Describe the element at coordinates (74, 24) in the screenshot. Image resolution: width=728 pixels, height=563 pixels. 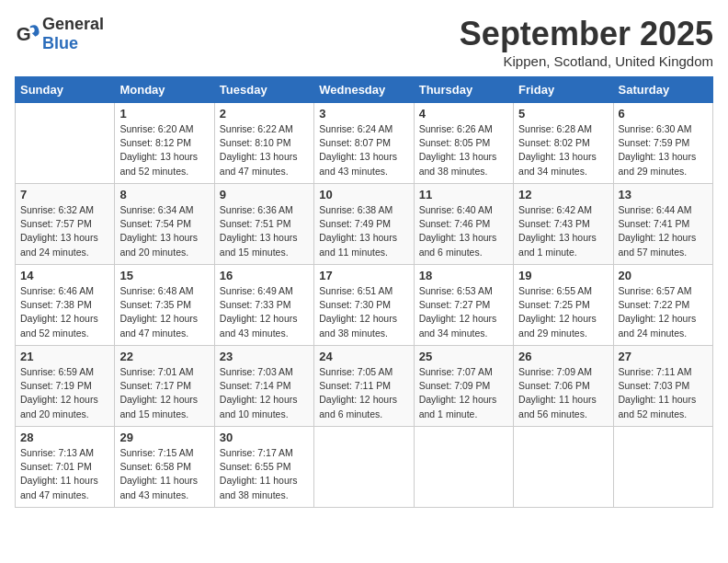
I see `logo-general: General` at that location.